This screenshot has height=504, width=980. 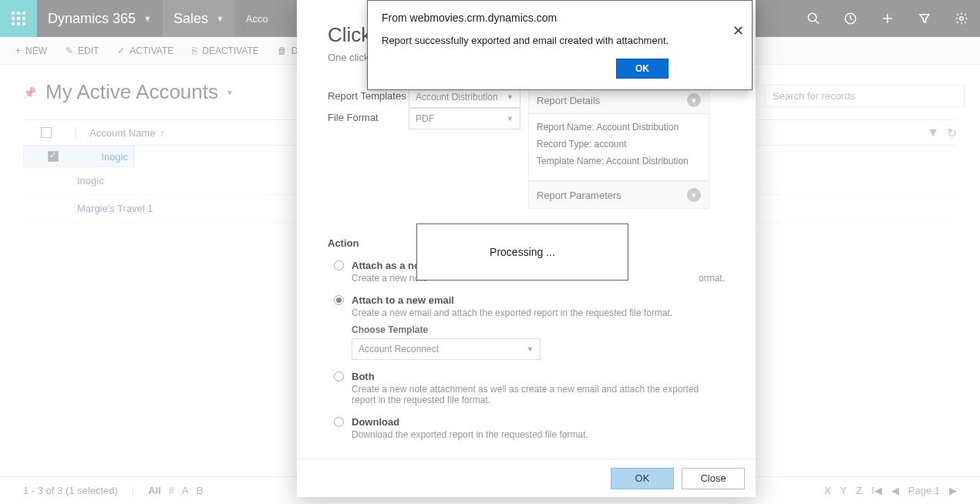 What do you see at coordinates (529, 376) in the screenshot?
I see `radio-both: Both` at bounding box center [529, 376].